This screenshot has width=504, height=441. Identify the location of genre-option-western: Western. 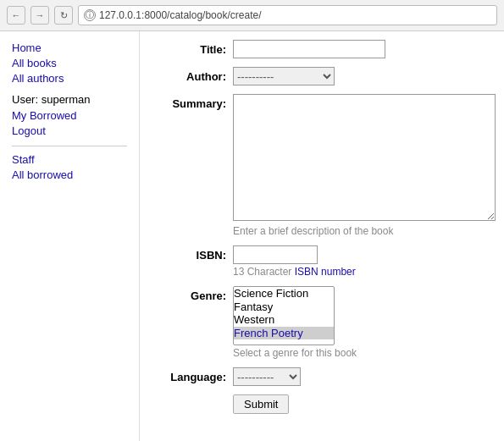
(284, 320).